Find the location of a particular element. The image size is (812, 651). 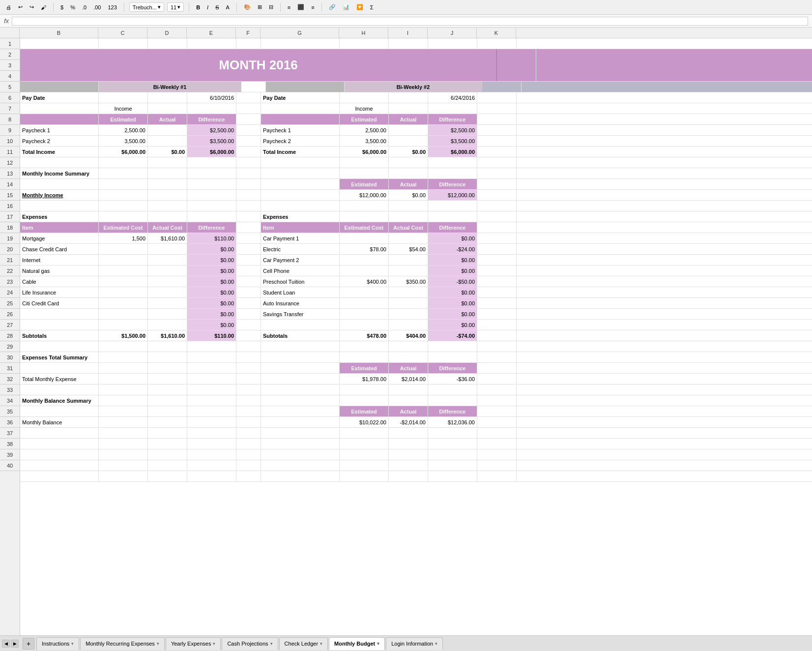

cell-i1 is located at coordinates (408, 43).